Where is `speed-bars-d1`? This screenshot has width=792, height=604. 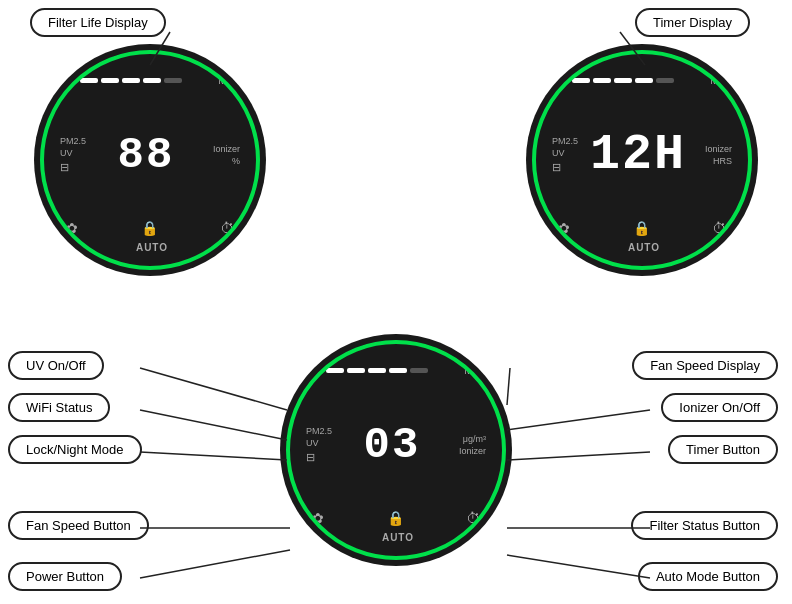
speed-bars-d1 is located at coordinates (145, 80).